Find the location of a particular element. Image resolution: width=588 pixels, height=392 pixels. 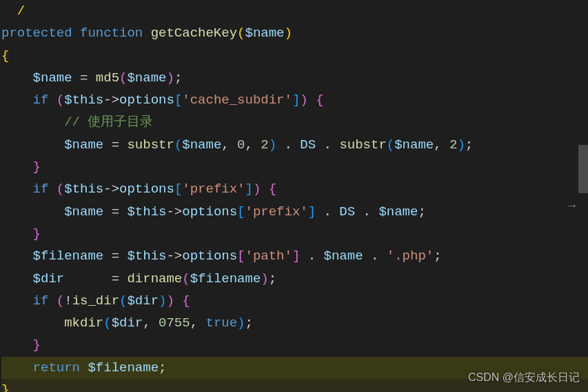

number: 0 is located at coordinates (241, 145).